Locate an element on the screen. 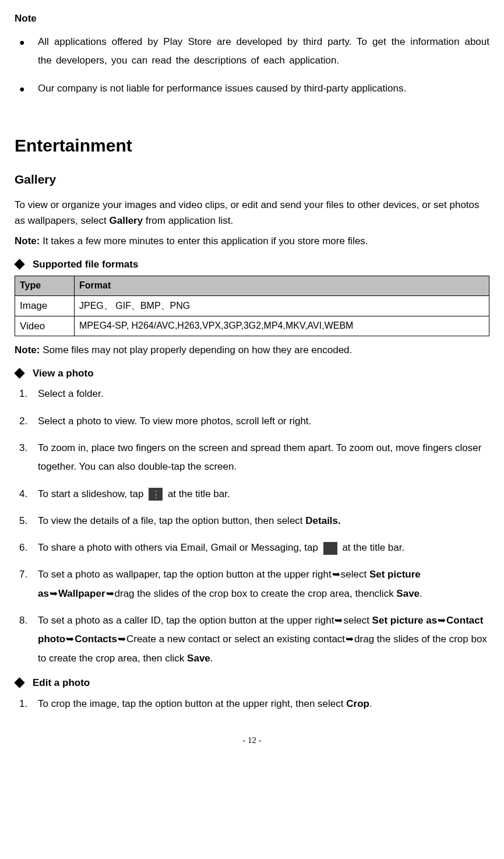 The height and width of the screenshot is (859, 504). note-heading: Note is located at coordinates (252, 19).